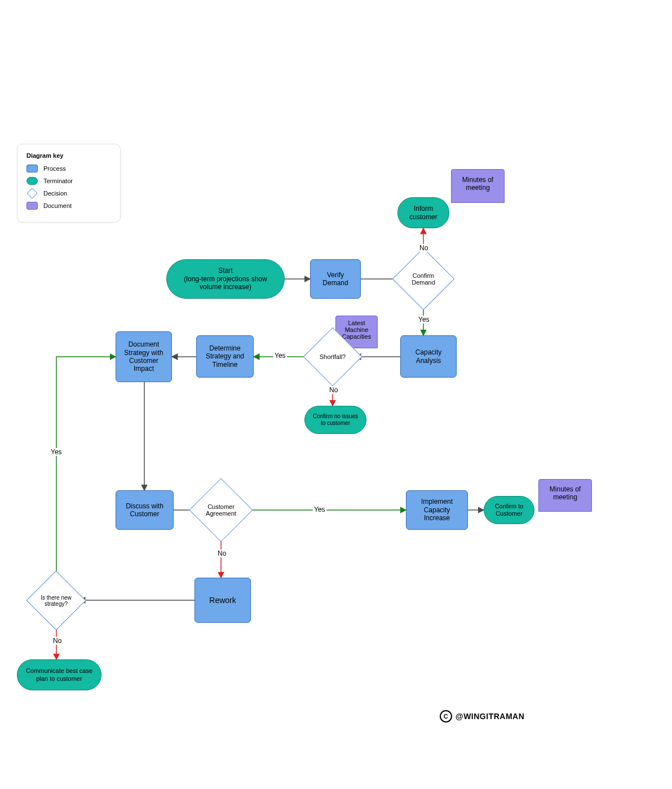 Image resolution: width=672 pixels, height=789 pixels. Describe the element at coordinates (221, 510) in the screenshot. I see `customer-agreement-decision: Customer Agreement` at that location.